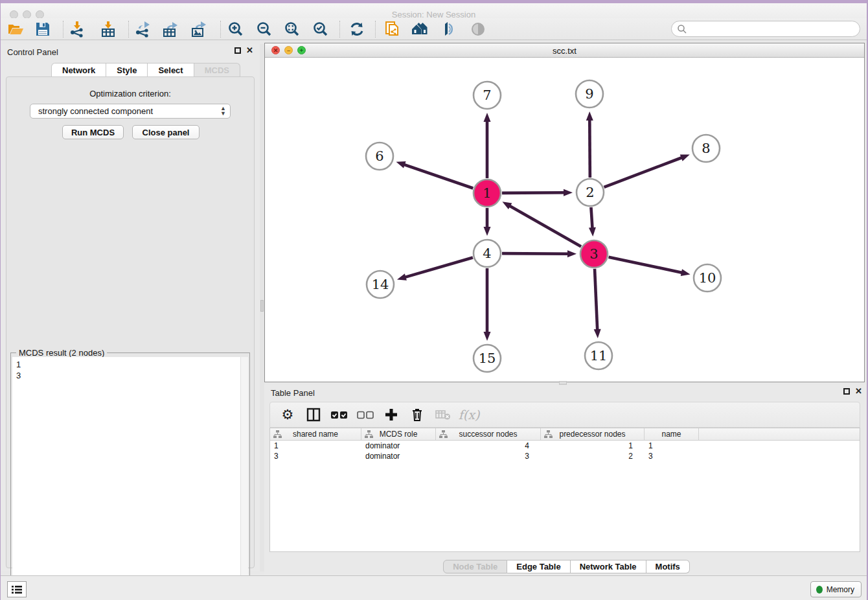 This screenshot has width=868, height=600. What do you see at coordinates (238, 51) in the screenshot?
I see `float-panel-icon` at bounding box center [238, 51].